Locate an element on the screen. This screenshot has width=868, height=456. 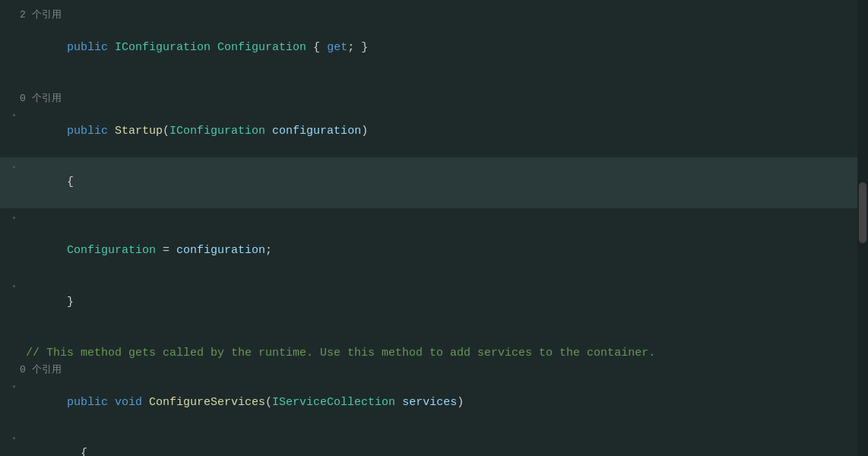
plain: ; is located at coordinates (269, 251).